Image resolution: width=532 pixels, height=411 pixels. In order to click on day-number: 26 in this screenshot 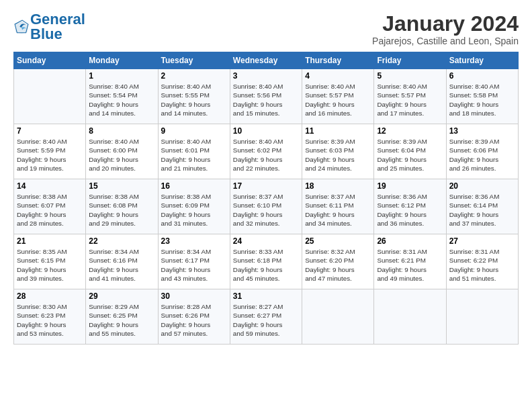, I will do `click(410, 241)`.